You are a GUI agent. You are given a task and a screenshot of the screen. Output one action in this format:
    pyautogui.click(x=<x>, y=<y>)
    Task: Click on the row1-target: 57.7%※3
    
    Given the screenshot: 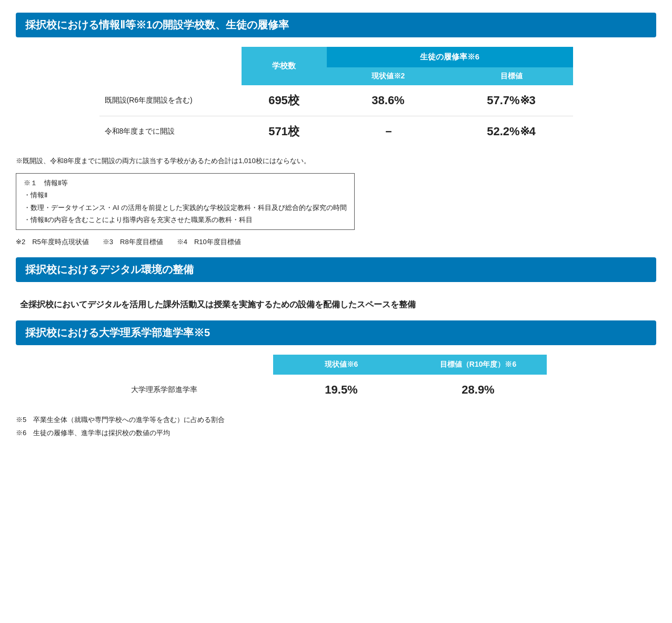 What is the action you would take?
    pyautogui.click(x=511, y=101)
    